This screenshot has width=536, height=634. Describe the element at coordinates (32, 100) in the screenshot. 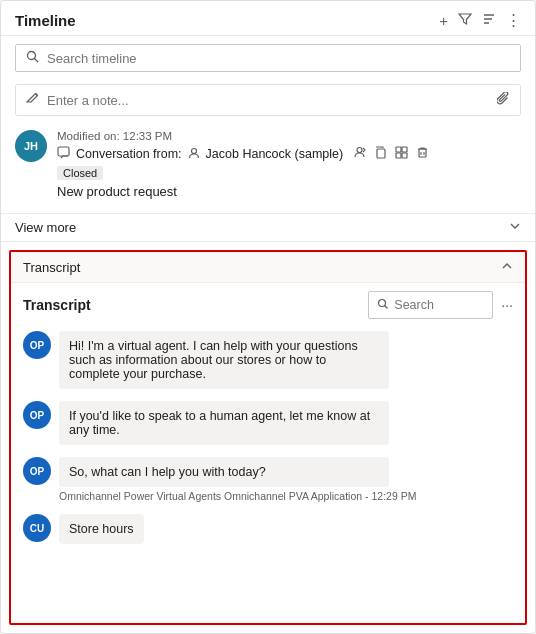

I see `pencil-icon` at that location.